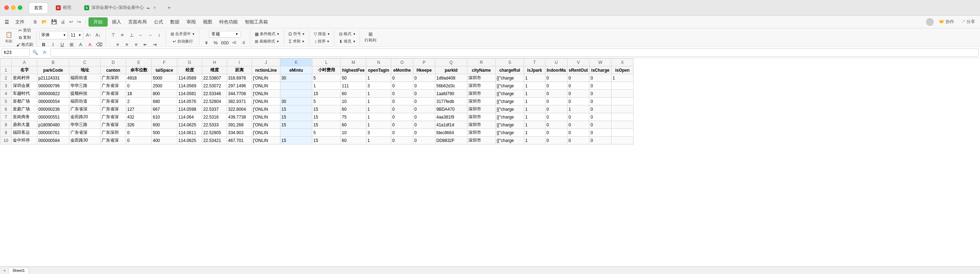 The image size is (980, 274). What do you see at coordinates (139, 86) in the screenshot?
I see `cell-E3: 0` at bounding box center [139, 86].